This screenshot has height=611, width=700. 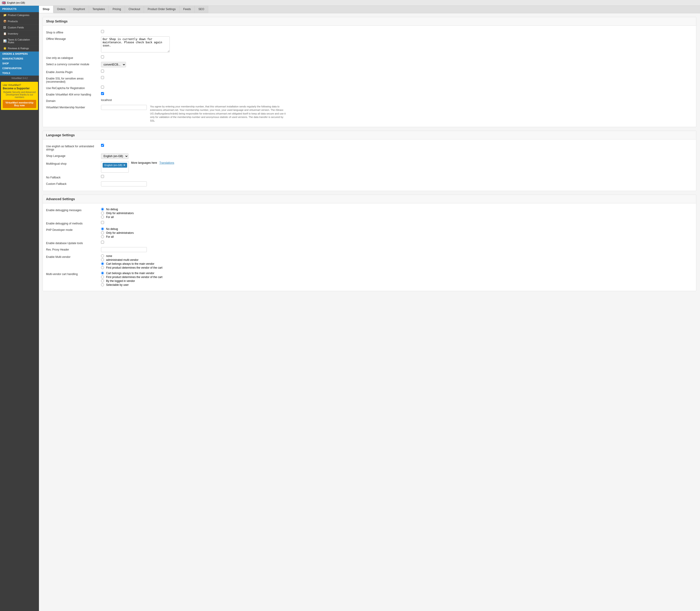 I want to click on promo-button: VirtueMart membership Buy now, so click(x=19, y=104).